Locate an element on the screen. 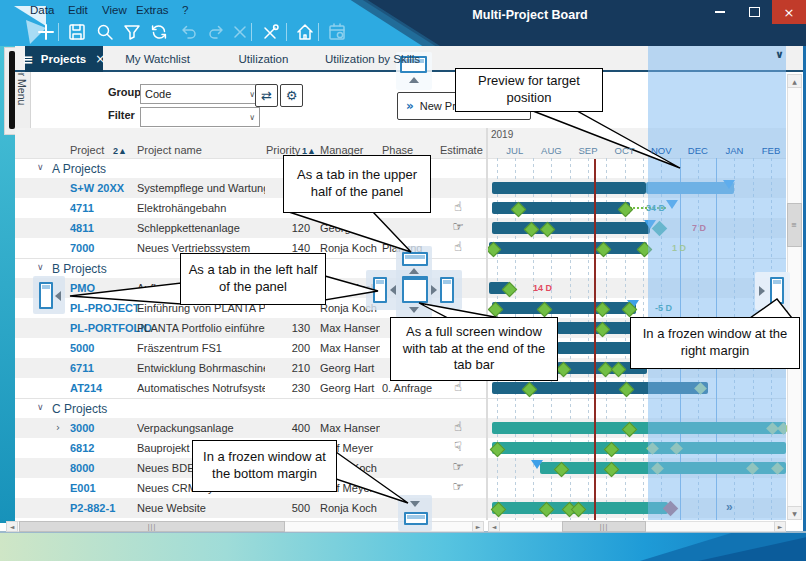  gantt-month-label: NOV is located at coordinates (661, 150).